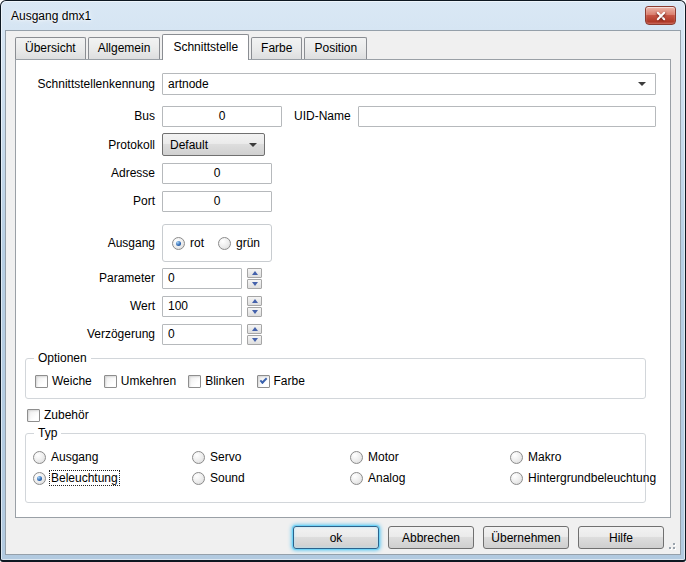 The width and height of the screenshot is (686, 562). I want to click on checkbox-umkehren: Umkehren, so click(140, 381).